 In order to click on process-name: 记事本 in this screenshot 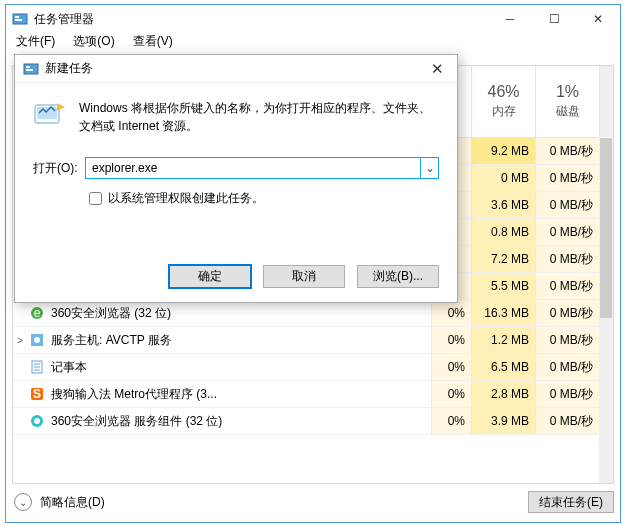, I will do `click(241, 368)`.